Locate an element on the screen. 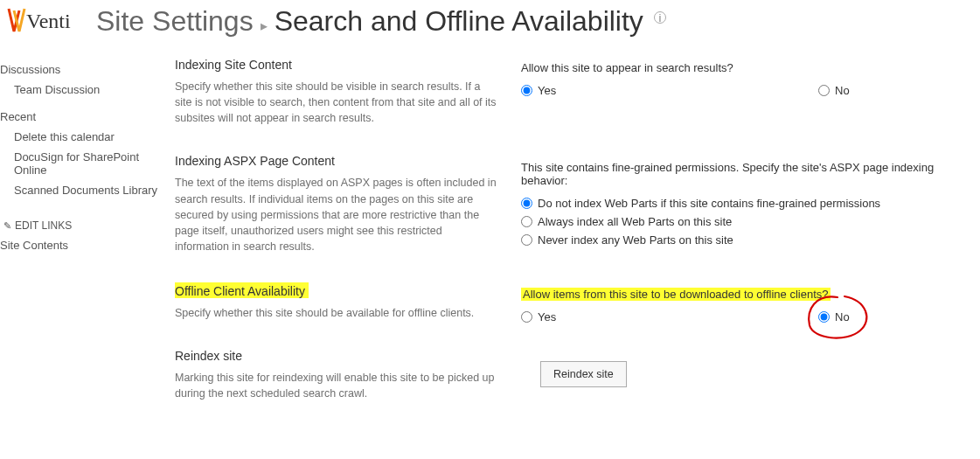 This screenshot has height=459, width=980. breadcrumb-parent: Site Settings is located at coordinates (175, 21).